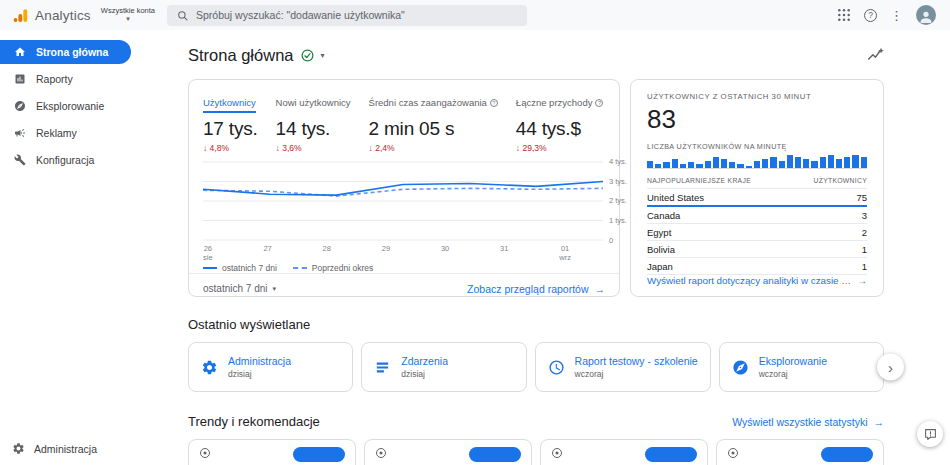 This screenshot has height=465, width=950. Describe the element at coordinates (72, 133) in the screenshot. I see `sidebar-item-advertising: Reklamy` at that location.